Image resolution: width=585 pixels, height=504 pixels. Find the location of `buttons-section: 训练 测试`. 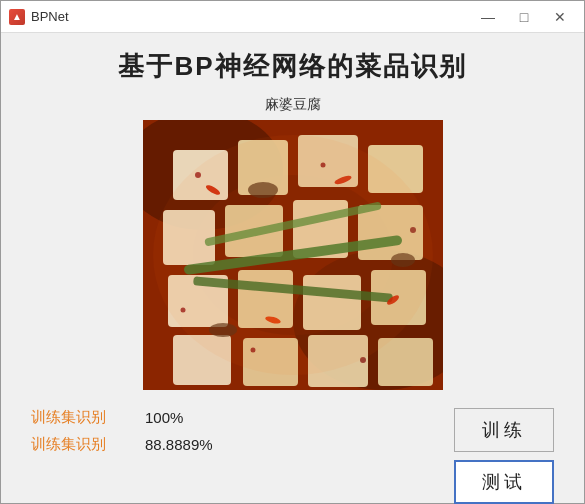

buttons-section: 训练 测试 is located at coordinates (504, 456).